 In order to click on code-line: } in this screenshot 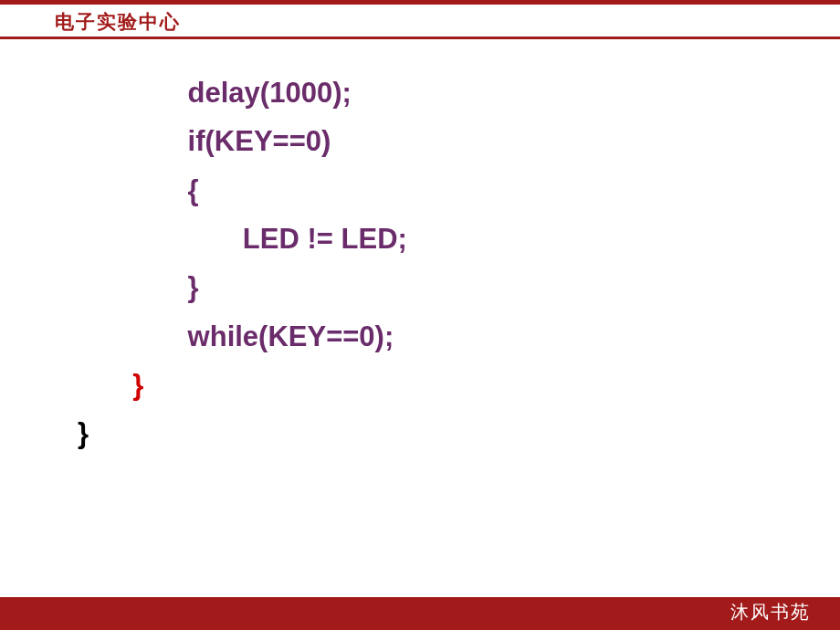, I will do `click(243, 287)`.